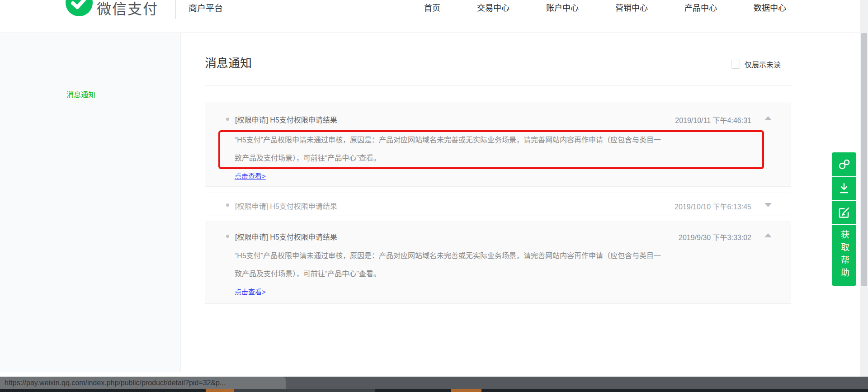 The width and height of the screenshot is (868, 392). What do you see at coordinates (844, 213) in the screenshot?
I see `feedback-button` at bounding box center [844, 213].